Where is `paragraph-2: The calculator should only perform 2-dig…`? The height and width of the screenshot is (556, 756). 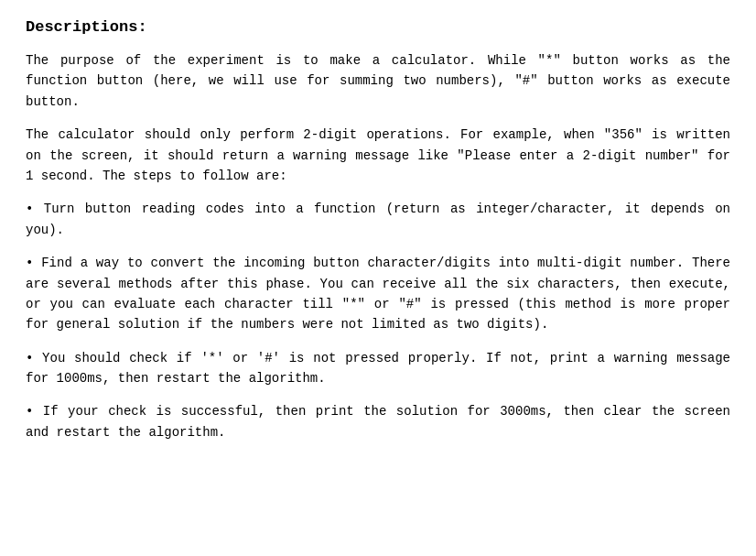 paragraph-2: The calculator should only perform 2-dig… is located at coordinates (378, 156).